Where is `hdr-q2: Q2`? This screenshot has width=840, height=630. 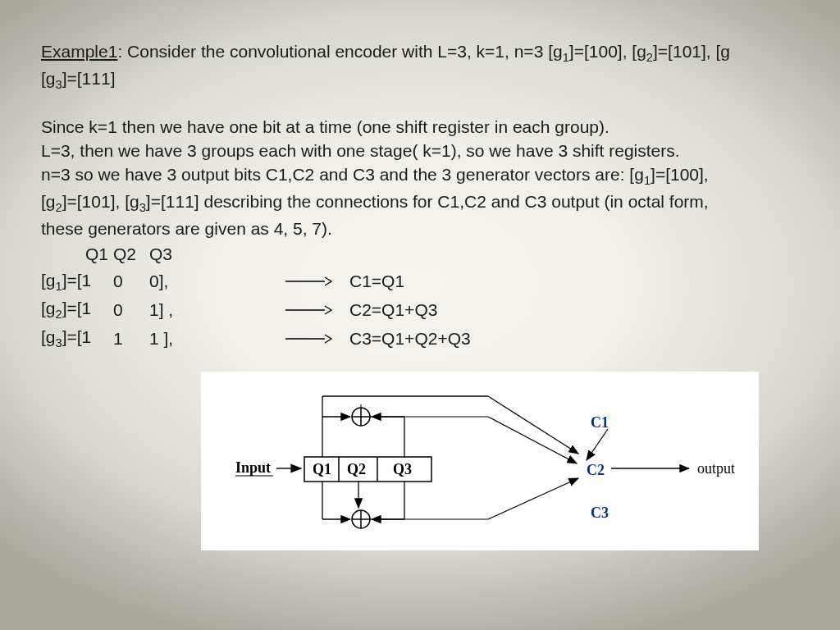
hdr-q2: Q2 is located at coordinates (131, 254).